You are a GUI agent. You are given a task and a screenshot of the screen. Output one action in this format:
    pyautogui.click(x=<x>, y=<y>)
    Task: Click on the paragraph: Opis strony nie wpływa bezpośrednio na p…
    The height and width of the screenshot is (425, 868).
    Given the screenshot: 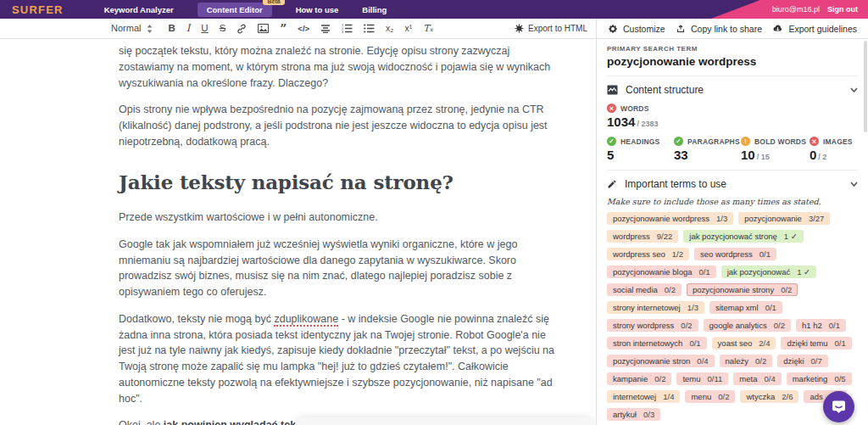 What is the action you would take?
    pyautogui.click(x=341, y=126)
    